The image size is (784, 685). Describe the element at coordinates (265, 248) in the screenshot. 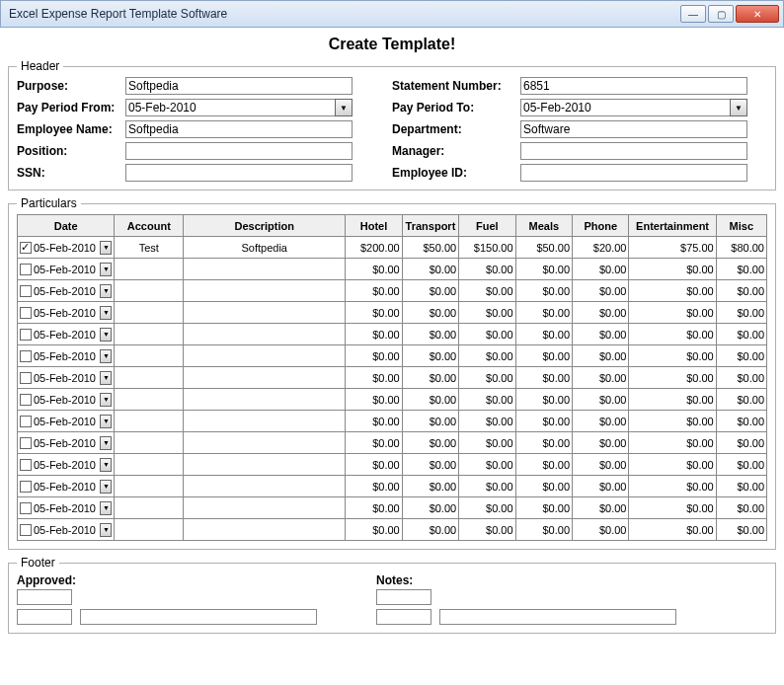

I see `cell-description: Softpedia` at that location.